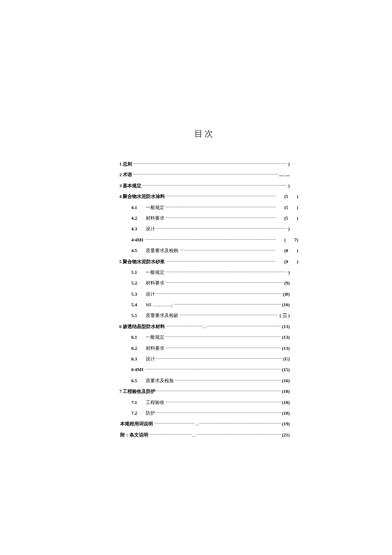 This screenshot has width=392, height=555. I want to click on toc-number: 5.1, so click(138, 272).